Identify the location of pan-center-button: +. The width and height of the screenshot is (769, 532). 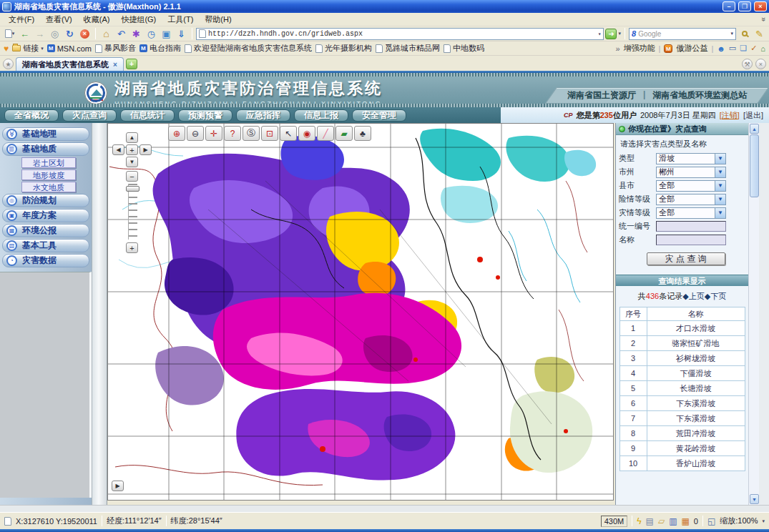
(132, 150).